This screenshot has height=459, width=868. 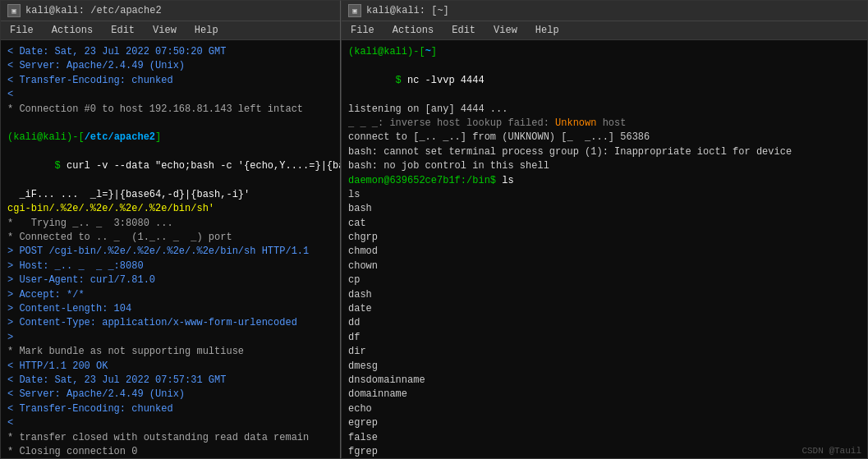 I want to click on right-menu-bar: File Actions Edit View Help, so click(x=604, y=31).